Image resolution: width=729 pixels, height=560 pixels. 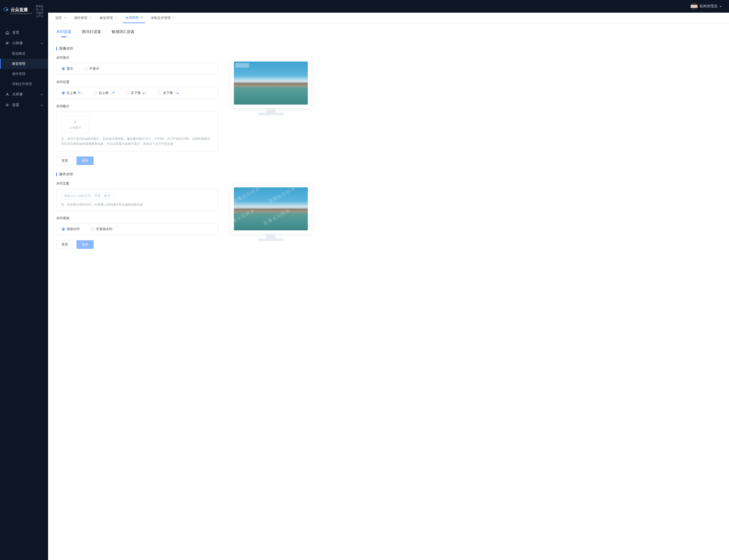 What do you see at coordinates (24, 84) in the screenshot?
I see `subnav-recording-mgmt: 录制文件管理` at bounding box center [24, 84].